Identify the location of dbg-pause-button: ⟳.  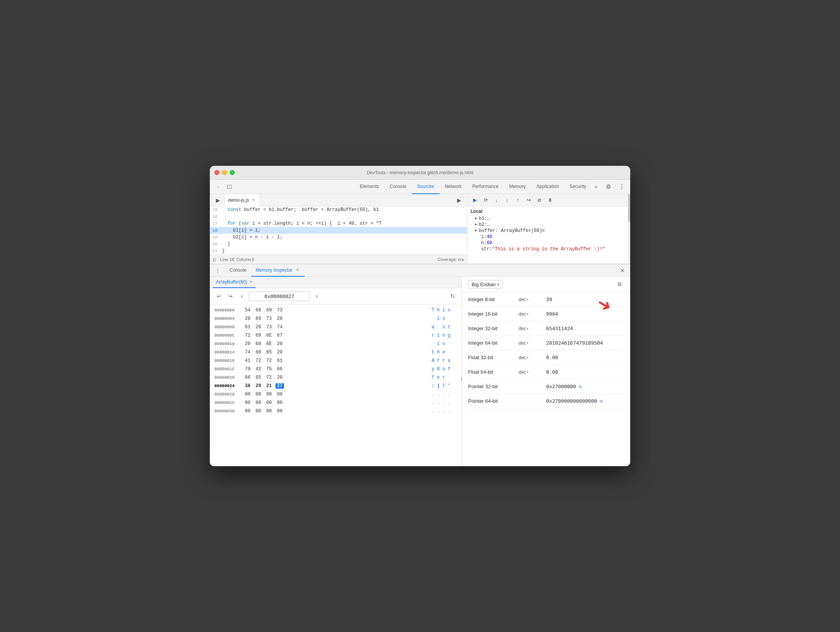
(486, 200).